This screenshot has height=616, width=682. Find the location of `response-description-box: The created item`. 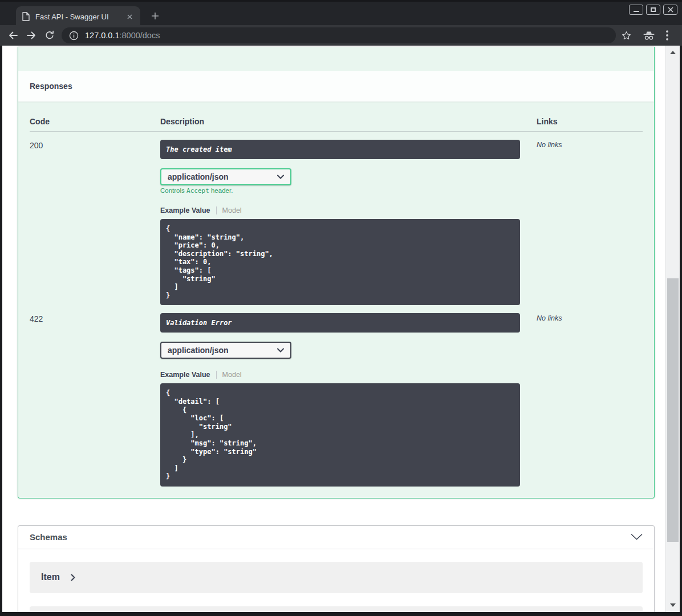

response-description-box: The created item is located at coordinates (340, 149).